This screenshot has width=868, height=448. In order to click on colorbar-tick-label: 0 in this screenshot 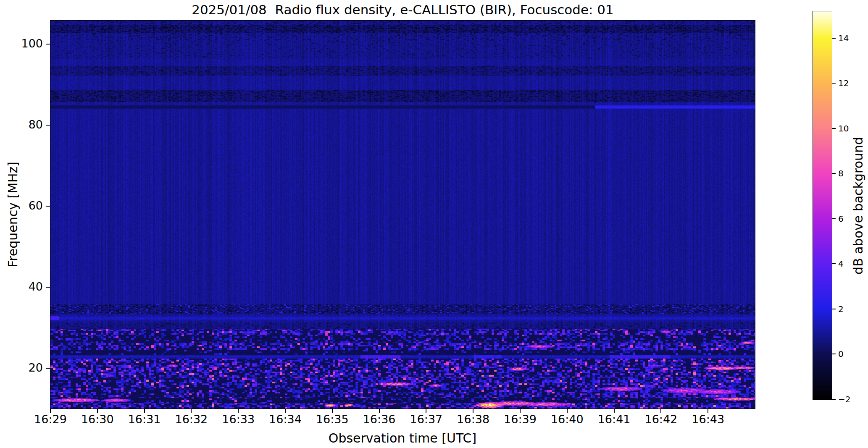, I will do `click(841, 354)`.